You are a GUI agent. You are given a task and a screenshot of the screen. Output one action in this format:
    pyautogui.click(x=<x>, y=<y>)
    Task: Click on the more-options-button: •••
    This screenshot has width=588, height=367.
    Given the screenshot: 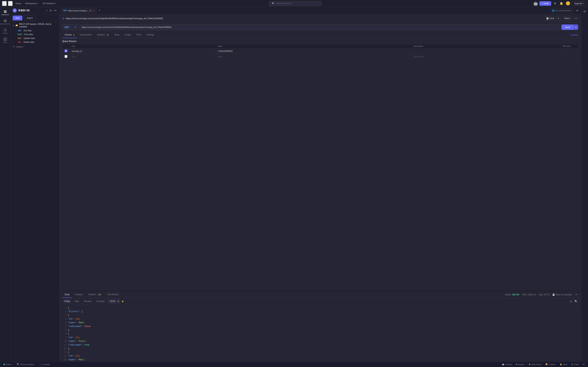 What is the action you would take?
    pyautogui.click(x=55, y=11)
    